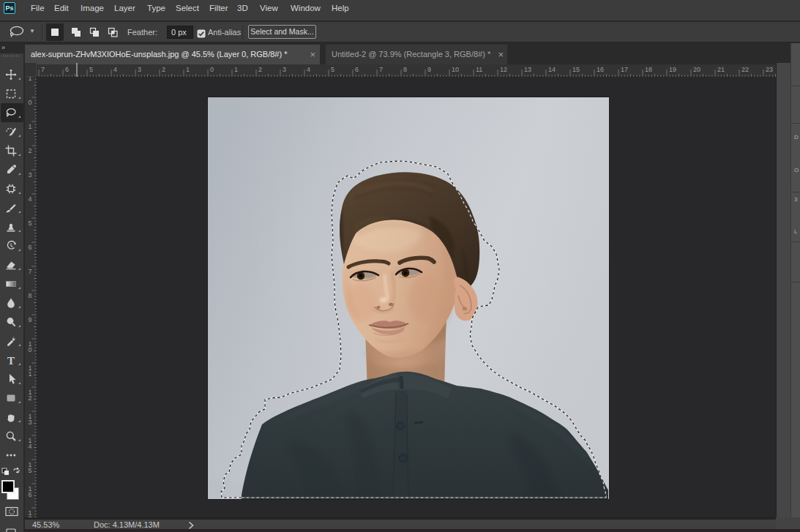  What do you see at coordinates (745, 70) in the screenshot?
I see `svg-text: 22` at bounding box center [745, 70].